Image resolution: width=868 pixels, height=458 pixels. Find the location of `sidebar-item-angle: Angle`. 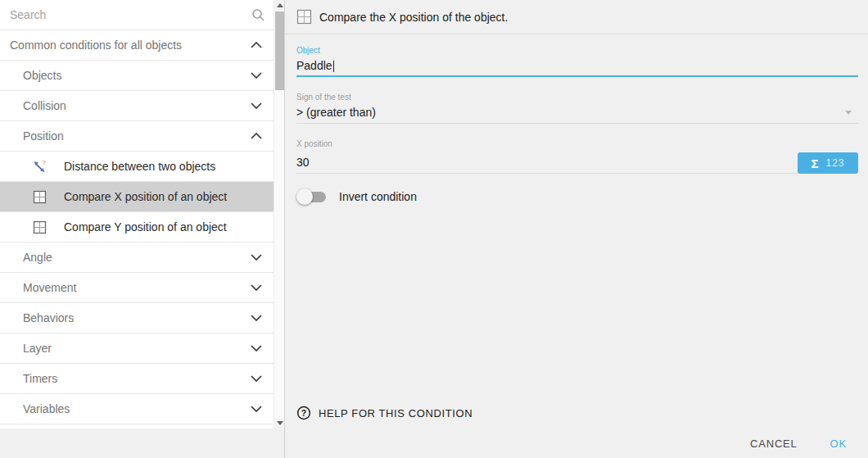

sidebar-item-angle: Angle is located at coordinates (137, 257).